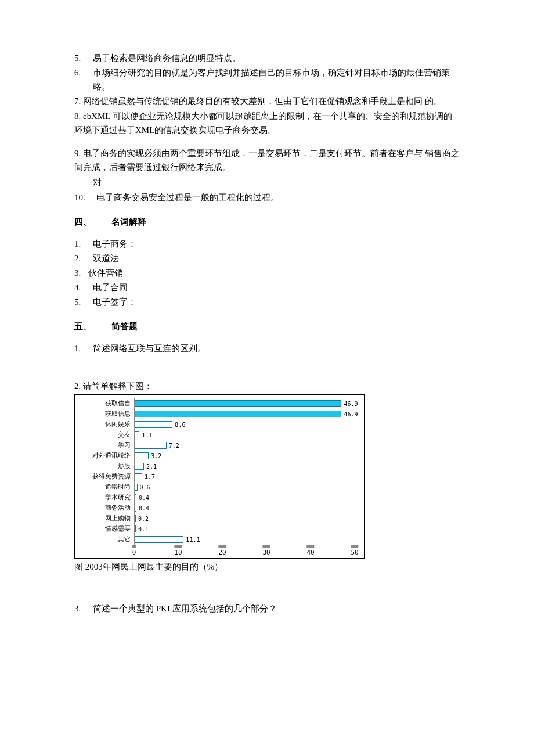  What do you see at coordinates (266, 552) in the screenshot?
I see `chart-tick: 30` at bounding box center [266, 552].